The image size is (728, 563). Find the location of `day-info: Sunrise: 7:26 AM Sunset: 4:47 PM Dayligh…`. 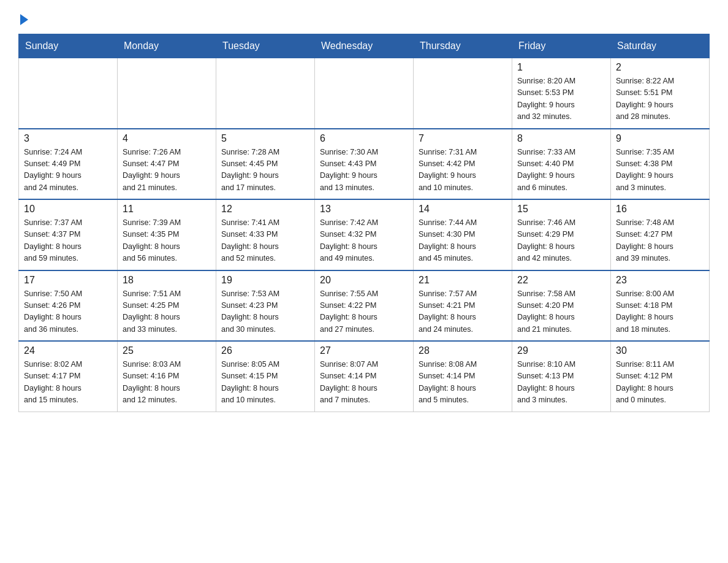

day-info: Sunrise: 7:26 AM Sunset: 4:47 PM Dayligh… is located at coordinates (167, 170).